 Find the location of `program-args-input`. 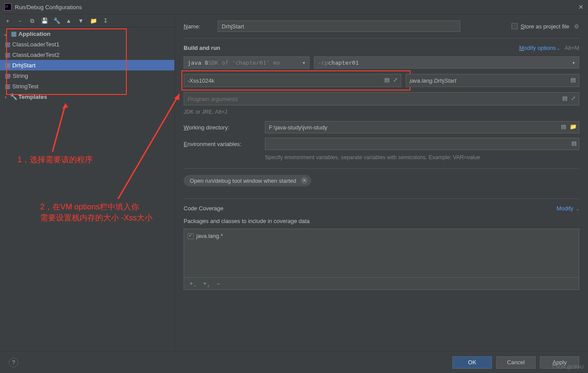

program-args-input is located at coordinates (381, 99).